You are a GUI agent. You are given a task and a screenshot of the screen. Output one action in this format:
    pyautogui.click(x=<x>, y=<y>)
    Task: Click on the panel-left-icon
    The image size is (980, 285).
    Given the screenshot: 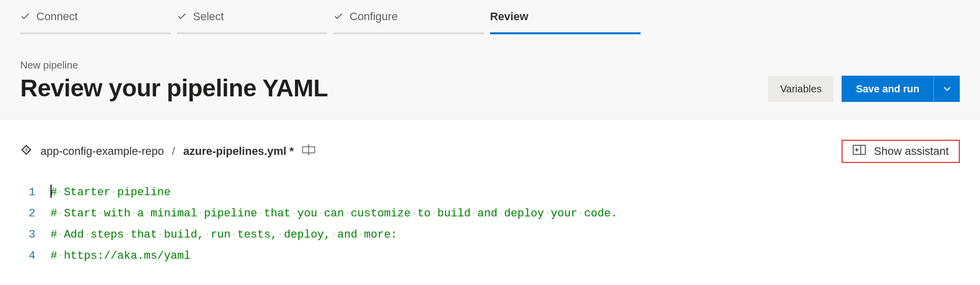 What is the action you would take?
    pyautogui.click(x=859, y=151)
    